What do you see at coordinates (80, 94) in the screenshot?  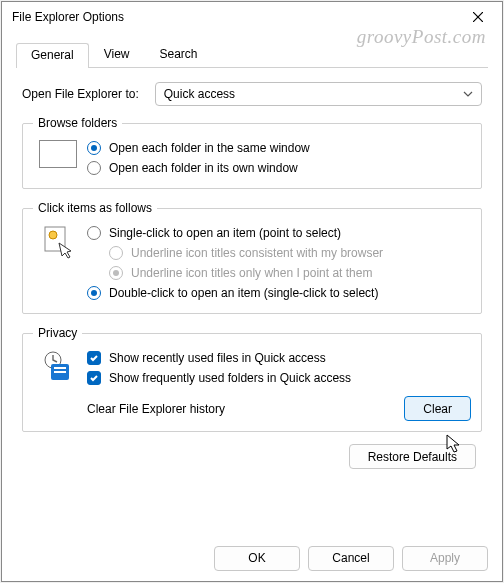 I see `open-to-label: Open File Explorer to:` at bounding box center [80, 94].